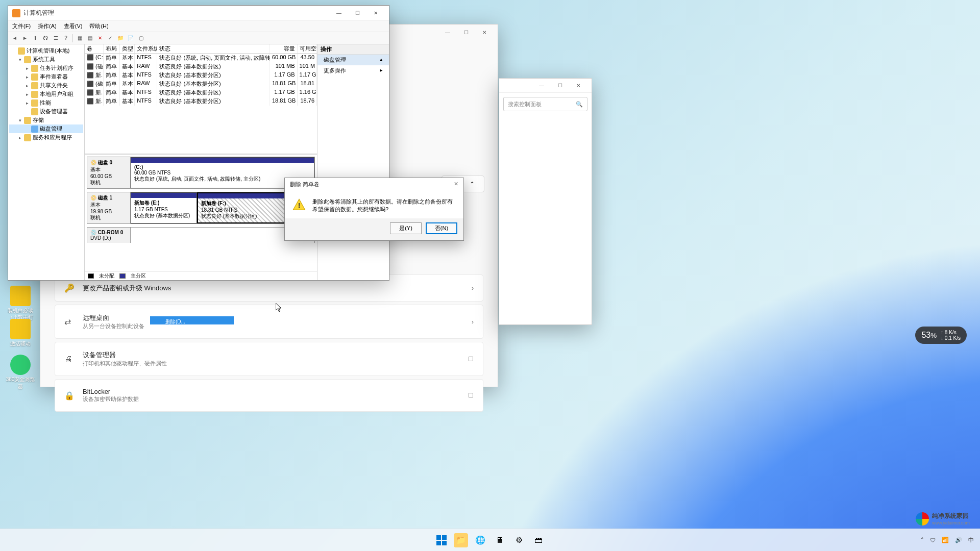 This screenshot has width=980, height=551. Describe the element at coordinates (201, 93) in the screenshot. I see `volume-row: ⬛ 新...简单基本NTFS状态良好 (基本数据分区)1.17 GB1.16 G` at that location.